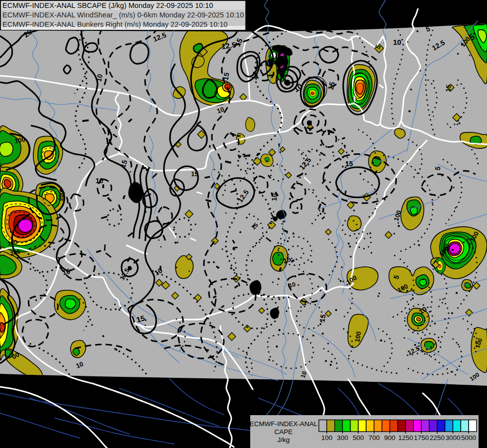  I want to click on svg-text:ECMWF-INDEX-ANAL Bunkers Right: ECMWF-INDEX-ANAL Bunkers Right (m/s) Mon…, so click(115, 24).